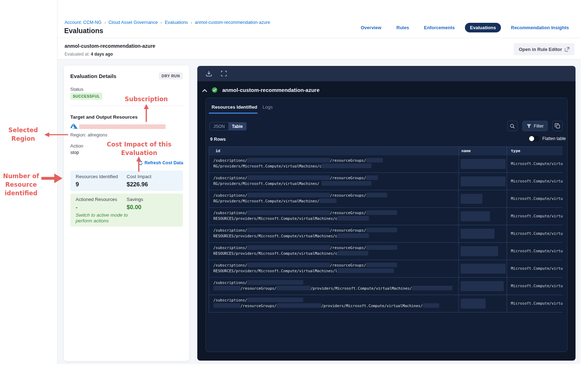  Describe the element at coordinates (133, 22) in the screenshot. I see `breadcrumb-item: Cloud Asset Governance` at that location.